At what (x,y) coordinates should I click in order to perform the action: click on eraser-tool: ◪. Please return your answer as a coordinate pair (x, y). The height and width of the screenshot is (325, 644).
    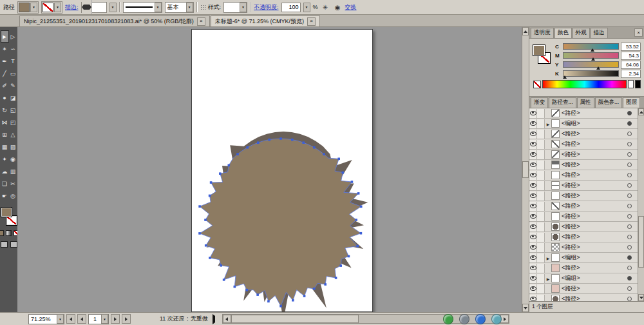
    Looking at the image, I should click on (13, 98).